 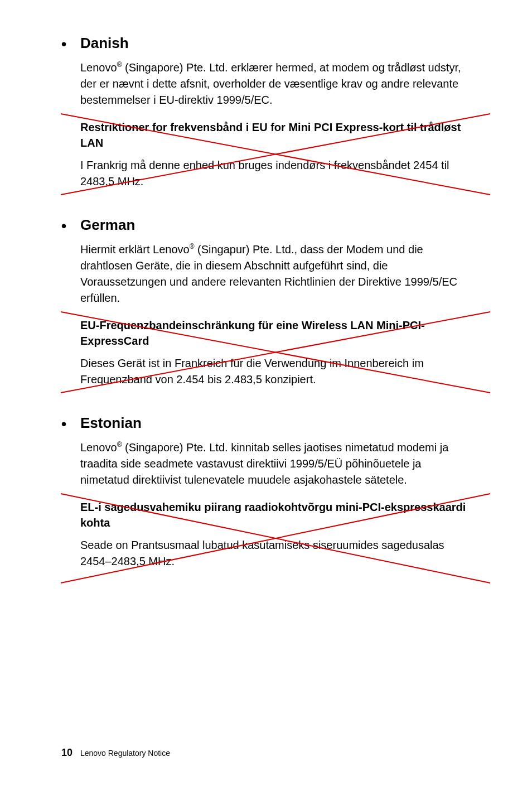 What do you see at coordinates (111, 423) in the screenshot?
I see `heading-estonian: Estonian` at bounding box center [111, 423].